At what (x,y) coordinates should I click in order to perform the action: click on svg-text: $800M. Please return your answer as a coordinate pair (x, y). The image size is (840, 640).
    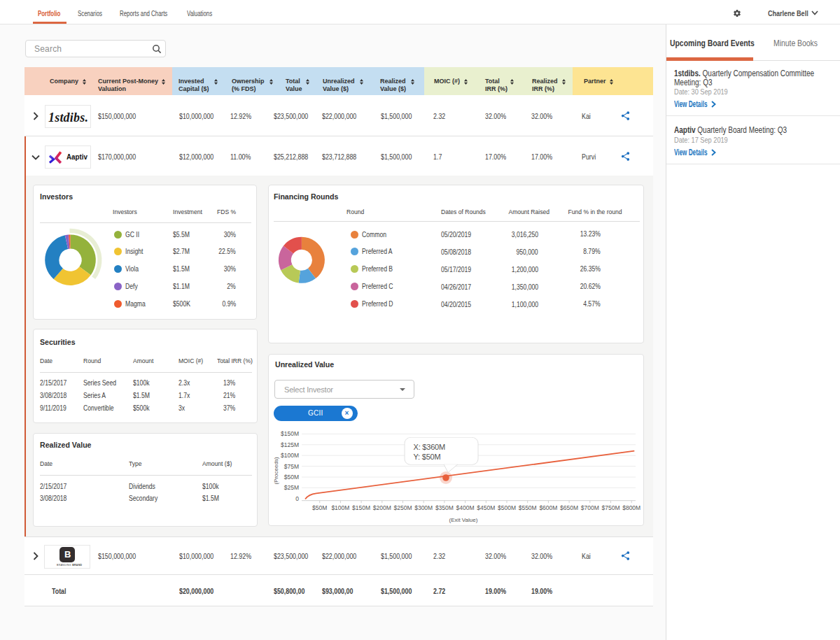
    Looking at the image, I should click on (631, 508).